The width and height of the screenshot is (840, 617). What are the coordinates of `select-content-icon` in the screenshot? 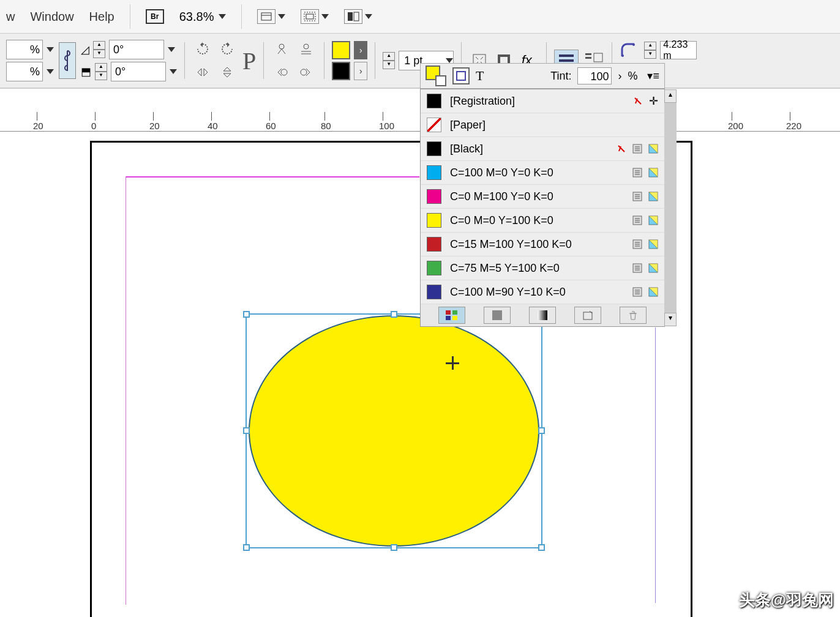 It's located at (306, 49).